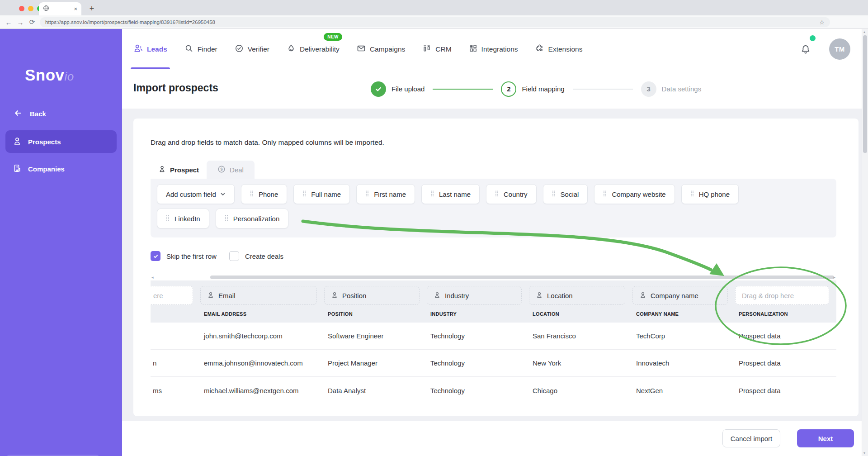 This screenshot has height=456, width=868. I want to click on field-chip-hq-phone: HQ phone, so click(710, 194).